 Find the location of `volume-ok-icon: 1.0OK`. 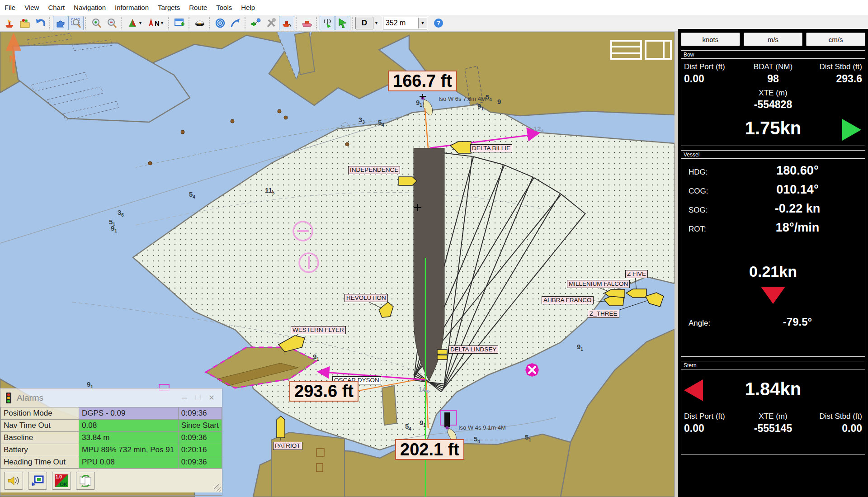

volume-ok-icon: 1.0OK is located at coordinates (61, 481).